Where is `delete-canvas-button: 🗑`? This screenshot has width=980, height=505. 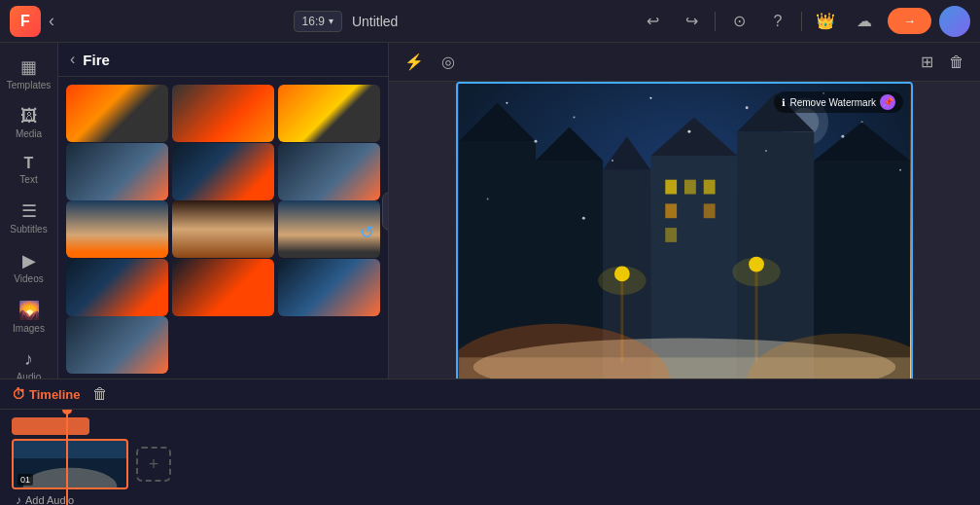 delete-canvas-button: 🗑 is located at coordinates (957, 62).